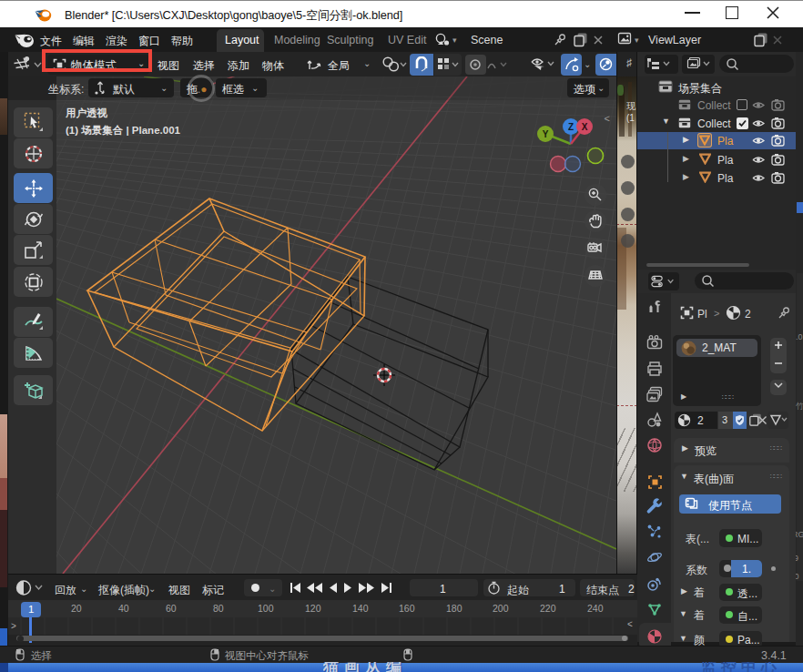 The image size is (803, 672). I want to click on svg-text: 用户透视, so click(86, 113).